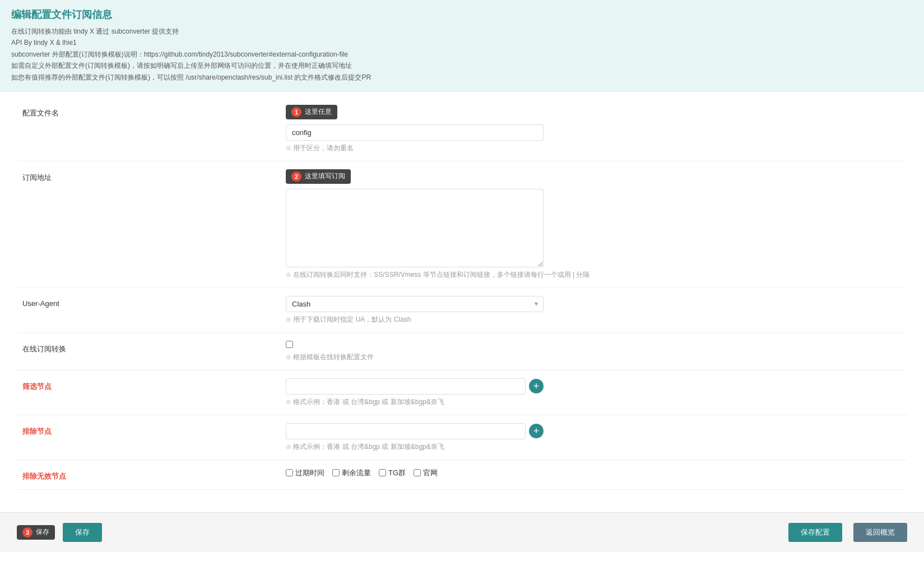  What do you see at coordinates (426, 473) in the screenshot?
I see `invalid-option-official: 官网` at bounding box center [426, 473].